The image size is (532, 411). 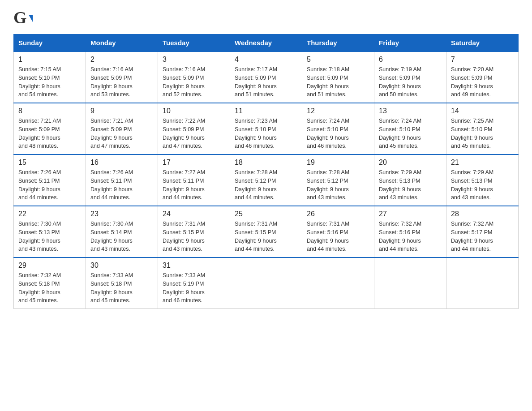 I want to click on calendar-cell: 28 Sunrise: 7:32 AM Sunset: 5:17 PM Dayl…, so click(x=483, y=232).